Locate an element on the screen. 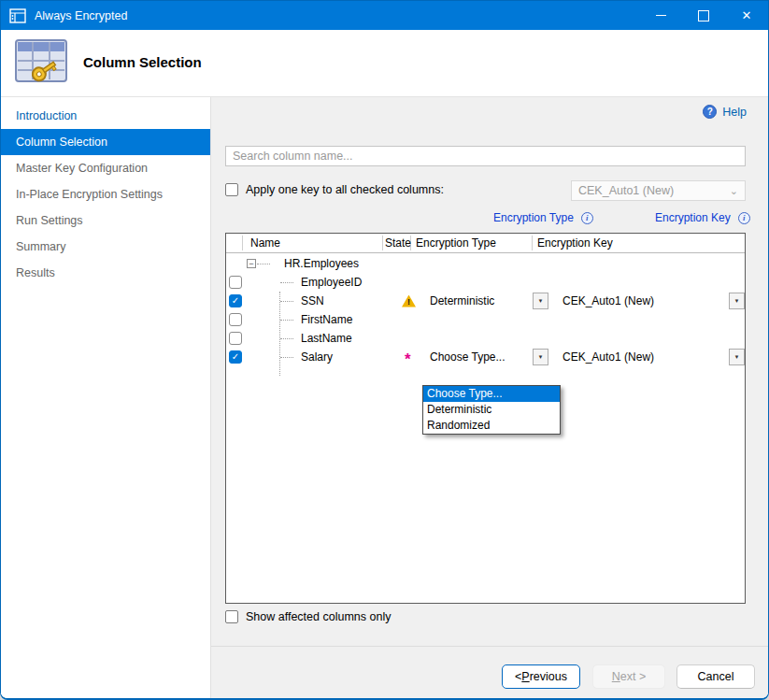  group-name: HR.Employees is located at coordinates (321, 264).